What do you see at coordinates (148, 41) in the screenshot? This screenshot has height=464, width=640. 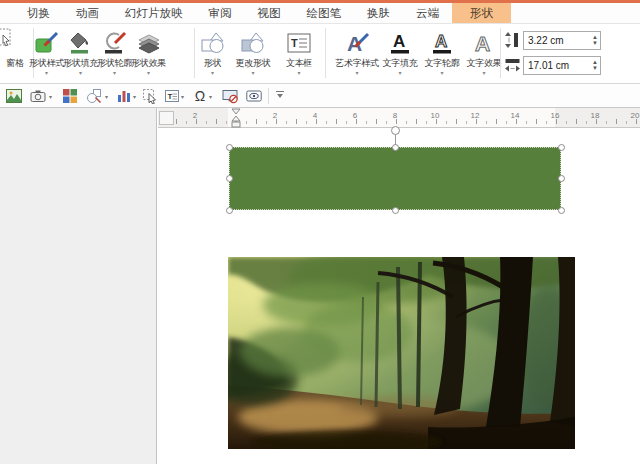 I see `shape-effects-icon` at bounding box center [148, 41].